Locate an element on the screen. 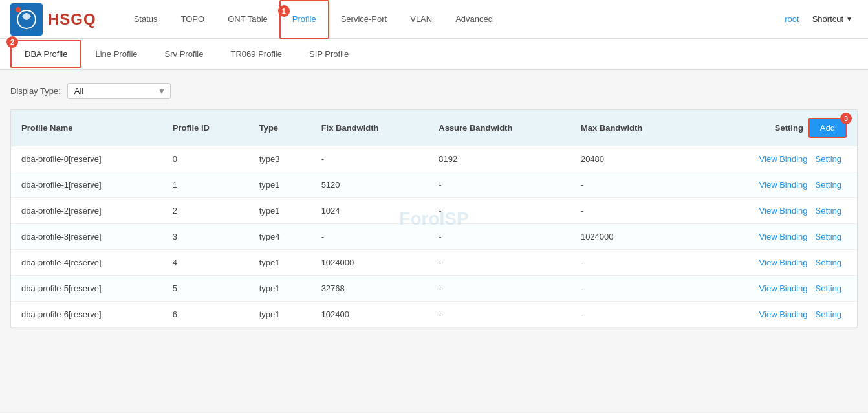 This screenshot has width=868, height=413. badge-3: 3 is located at coordinates (846, 118).